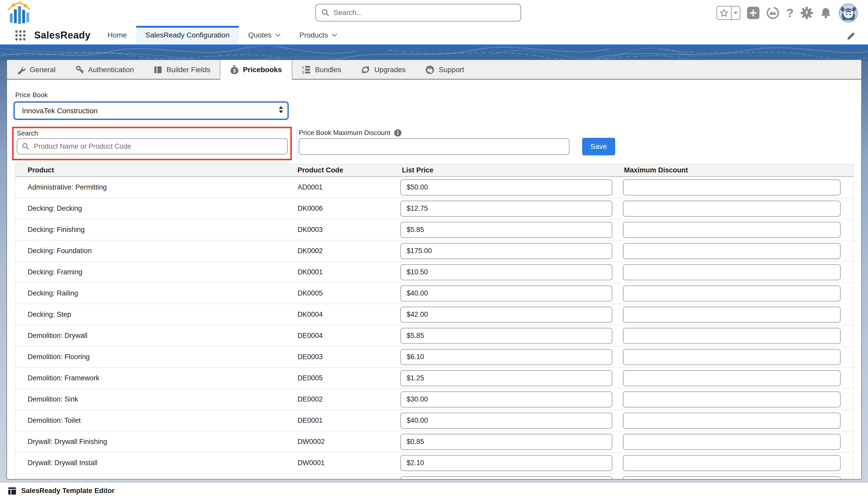 This screenshot has width=868, height=499. I want to click on product-name: Administrative: Permitting, so click(157, 187).